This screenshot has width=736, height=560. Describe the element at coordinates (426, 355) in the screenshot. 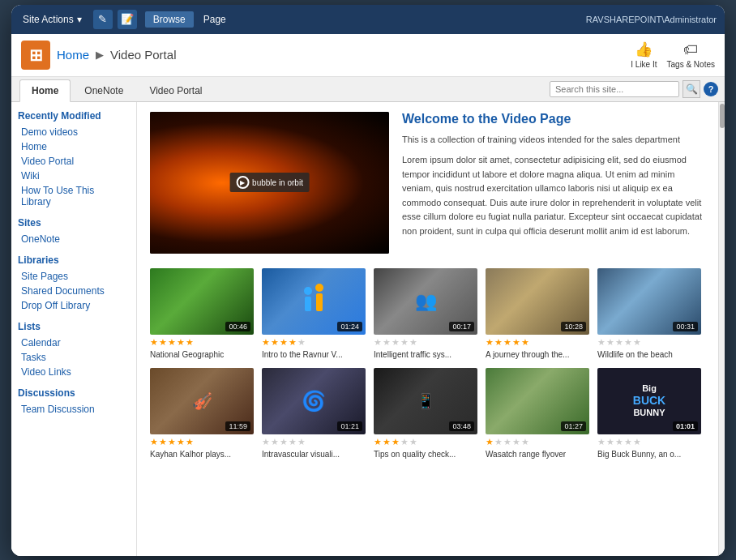

I see `video-title-traffic: Intelligent traffic sys...` at that location.